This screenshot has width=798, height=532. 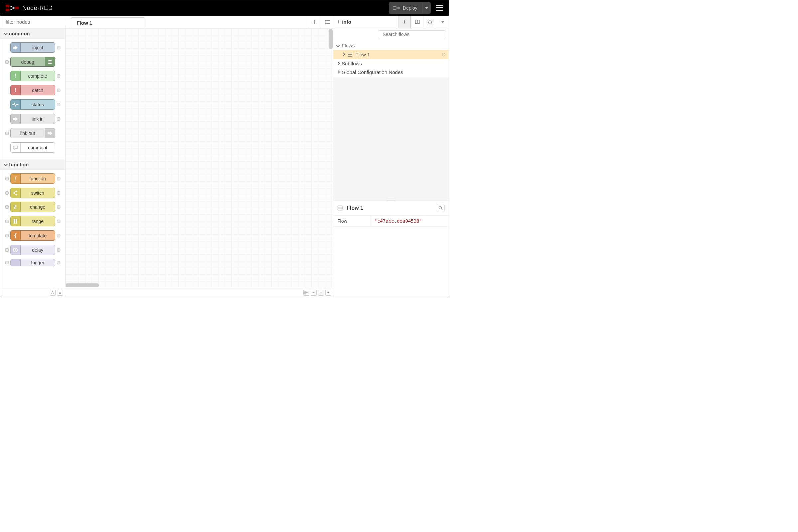 I want to click on tree-subflows: Subflows, so click(x=391, y=63).